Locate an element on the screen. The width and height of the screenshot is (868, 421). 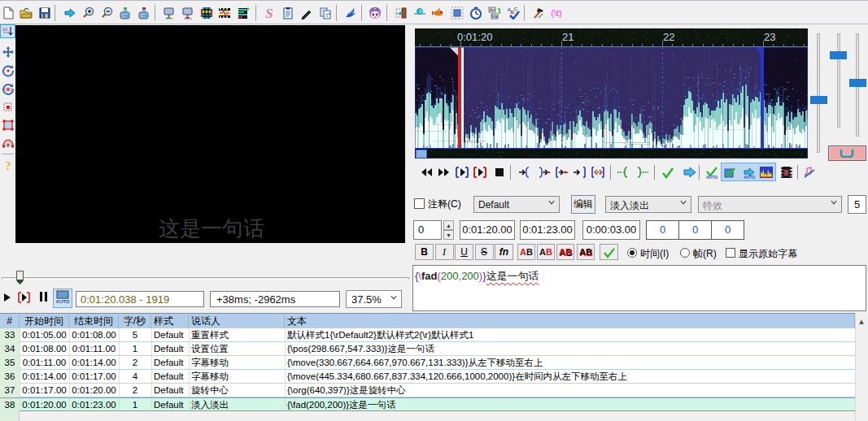
svg-text: T is located at coordinates (327, 15).